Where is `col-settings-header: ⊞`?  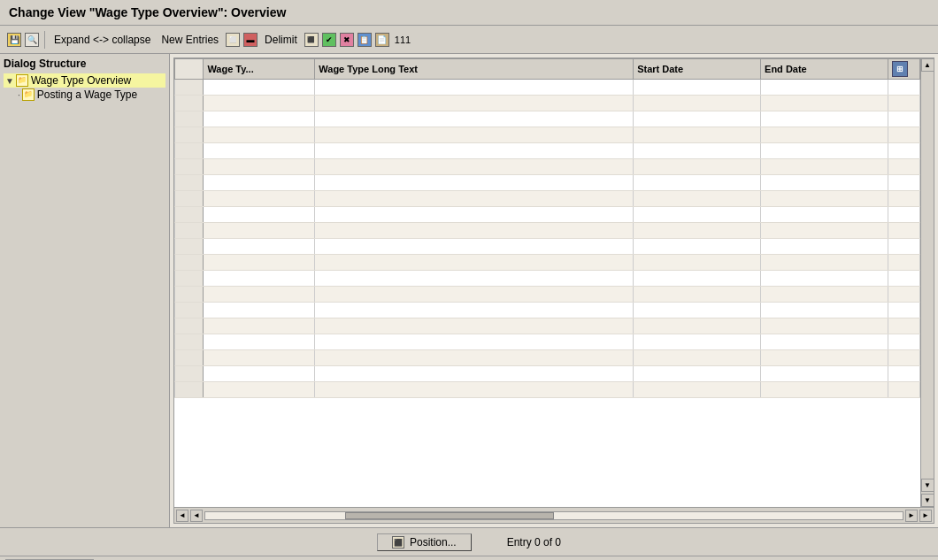
col-settings-header: ⊞ is located at coordinates (903, 69).